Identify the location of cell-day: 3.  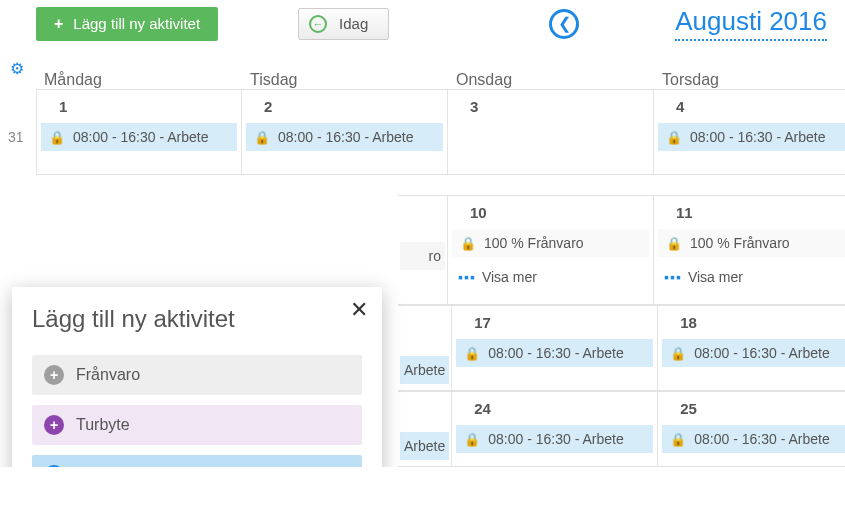
(550, 106).